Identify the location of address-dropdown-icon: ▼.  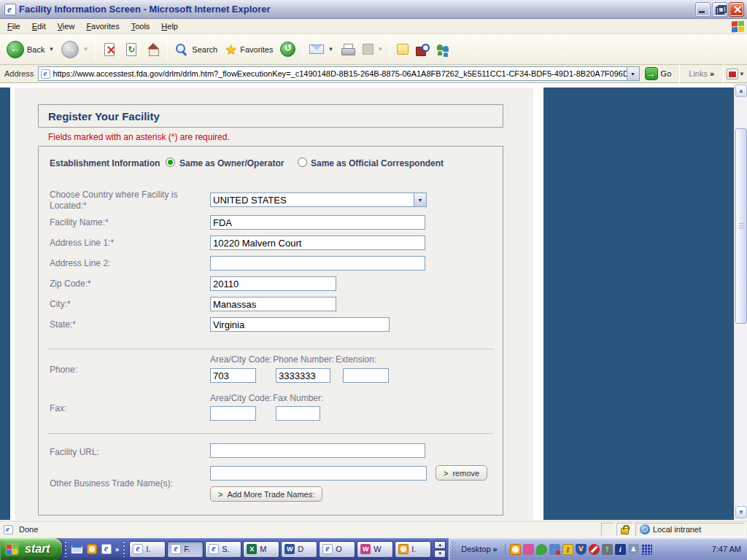
(633, 74).